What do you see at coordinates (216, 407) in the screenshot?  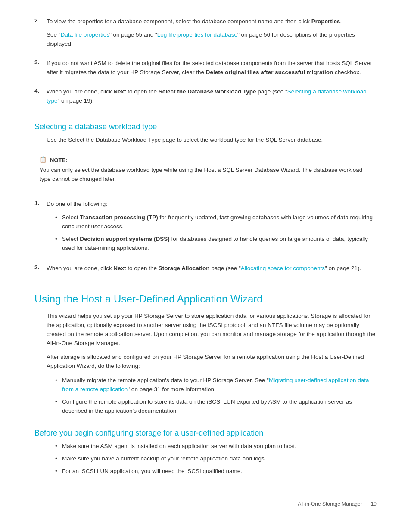 I see `section2-bullet2: Configure the remote application to stor…` at bounding box center [216, 407].